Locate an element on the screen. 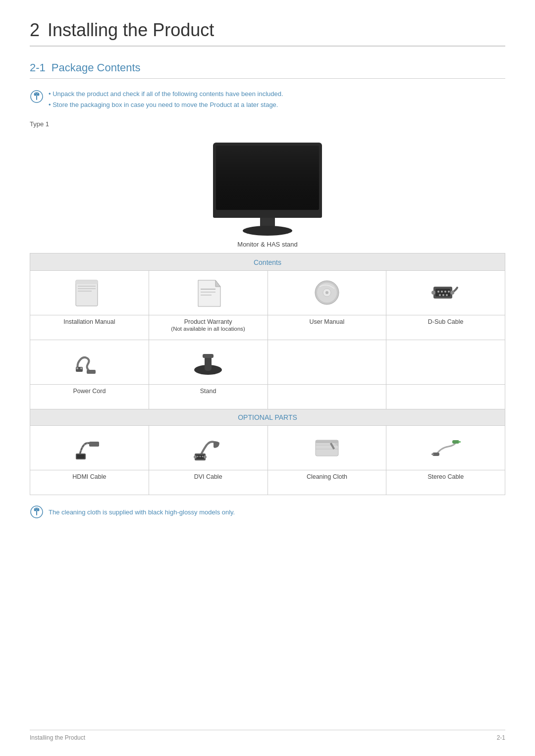  optional-header-cell: OPTIONAL PARTS is located at coordinates (268, 418).